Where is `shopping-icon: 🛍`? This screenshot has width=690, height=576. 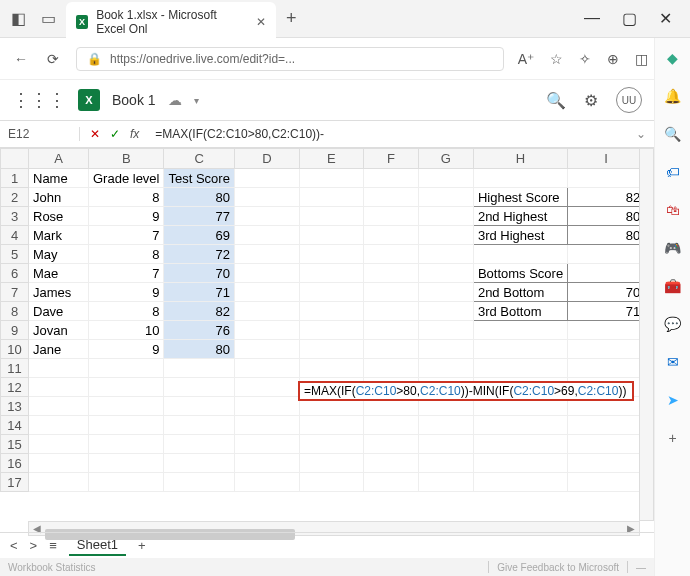
shopping-icon: 🛍 is located at coordinates (673, 210).